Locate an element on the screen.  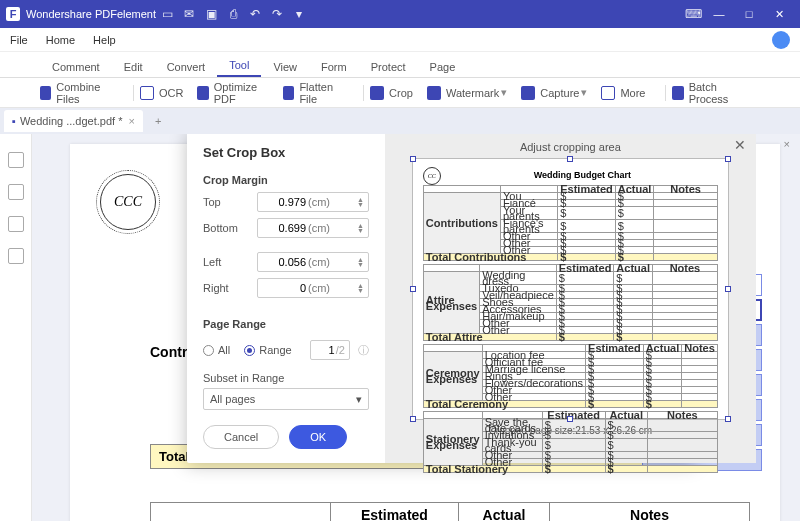
user-avatar-icon is located at coordinates (781, 40).